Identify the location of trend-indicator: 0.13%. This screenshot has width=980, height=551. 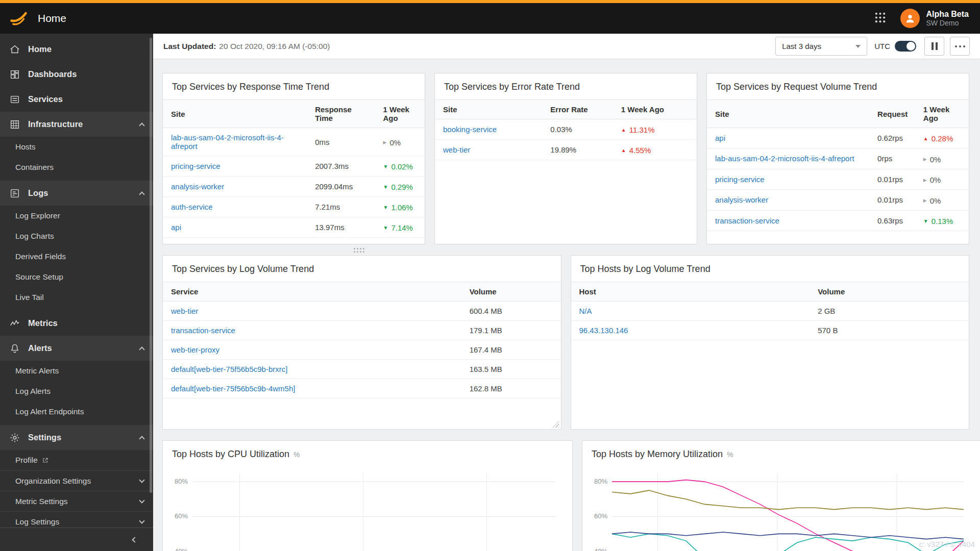
(938, 221).